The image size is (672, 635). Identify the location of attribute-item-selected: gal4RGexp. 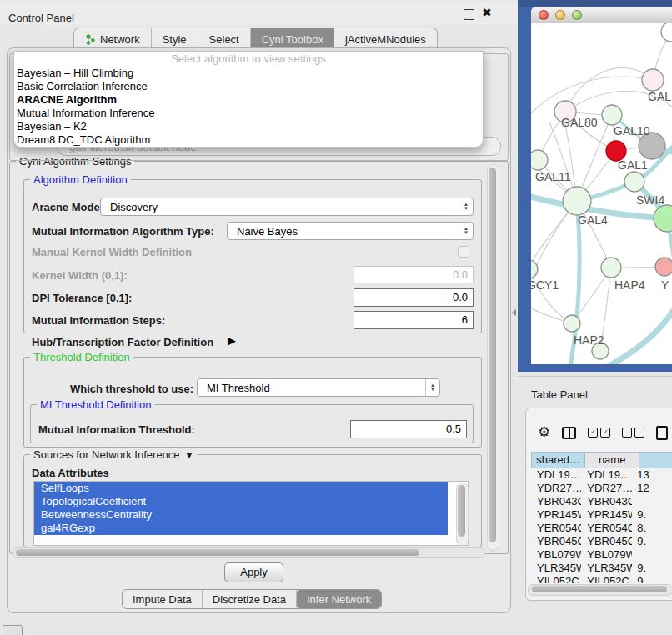
(241, 528).